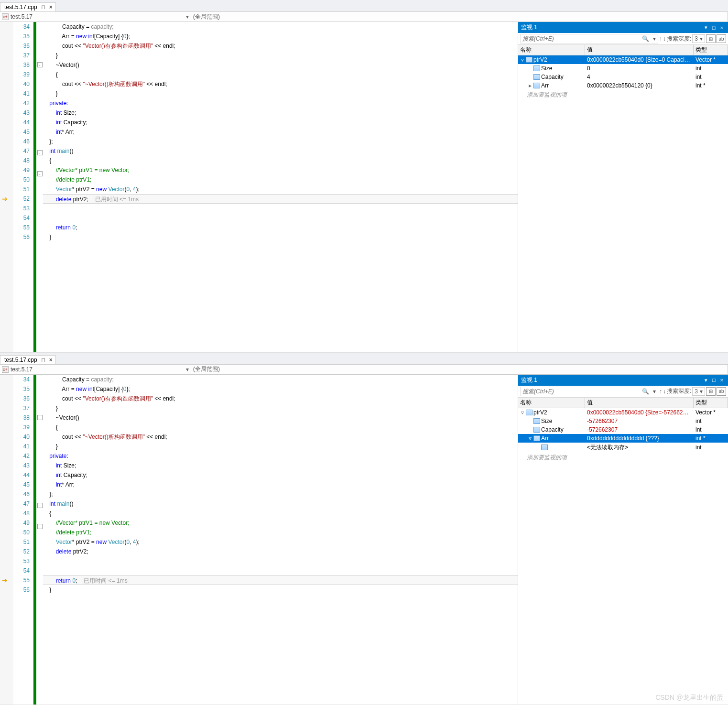 The height and width of the screenshot is (705, 728). I want to click on code-line: return 0;, so click(280, 228).